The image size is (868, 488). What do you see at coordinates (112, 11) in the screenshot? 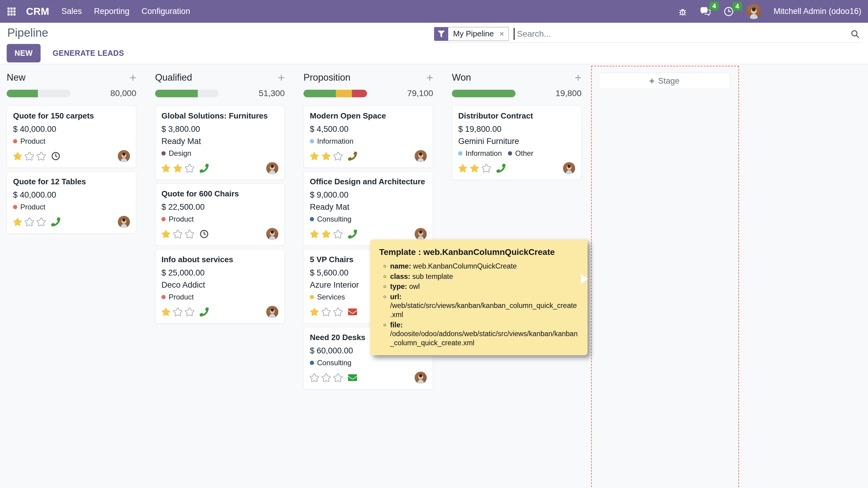
I see `nav-menu-reporting: Reporting` at bounding box center [112, 11].